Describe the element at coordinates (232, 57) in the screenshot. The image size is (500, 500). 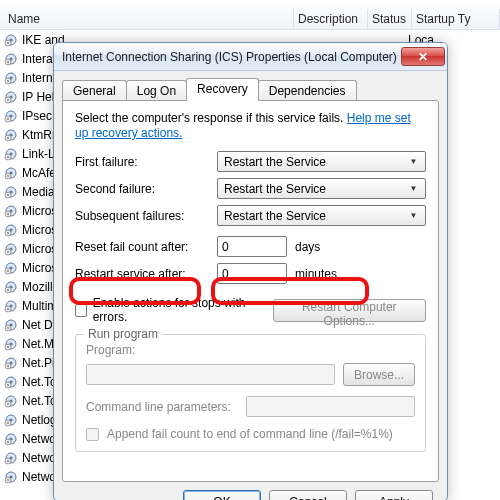
I see `window-title: Internet Connection Sharing (ICS) Proper…` at that location.